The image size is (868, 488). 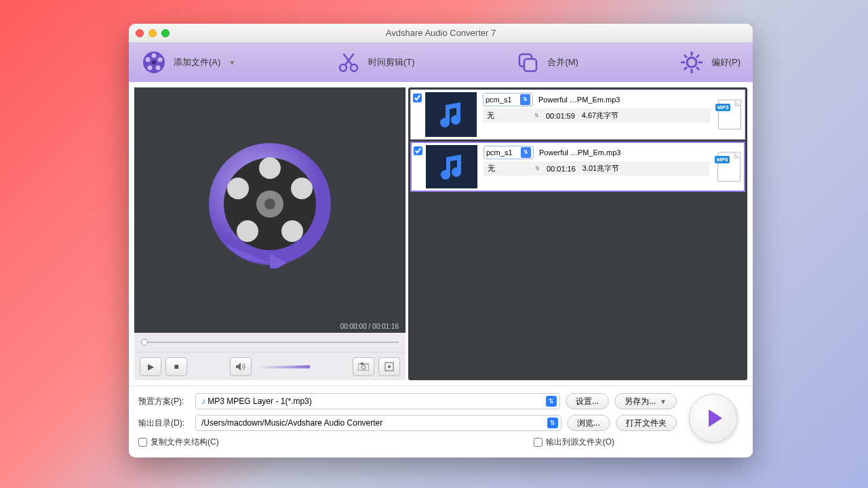 What do you see at coordinates (560, 116) in the screenshot?
I see `file-duration: 00:01:59` at bounding box center [560, 116].